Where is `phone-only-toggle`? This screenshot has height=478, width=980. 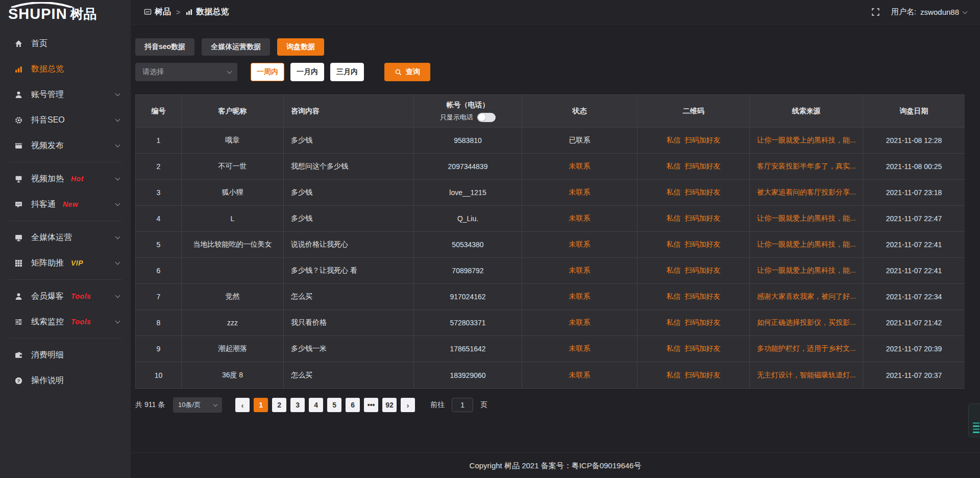 phone-only-toggle is located at coordinates (486, 117).